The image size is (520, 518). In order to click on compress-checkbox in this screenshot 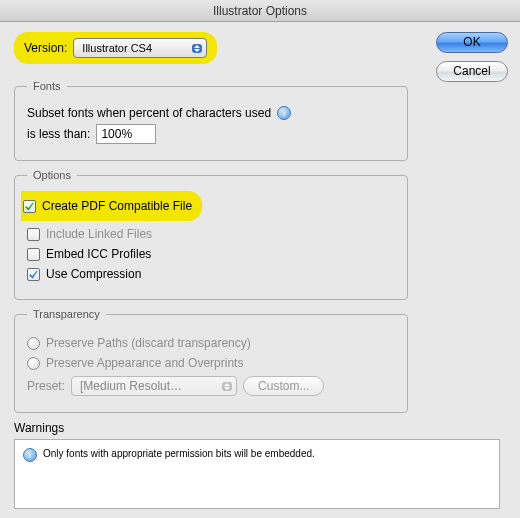, I will do `click(34, 274)`.